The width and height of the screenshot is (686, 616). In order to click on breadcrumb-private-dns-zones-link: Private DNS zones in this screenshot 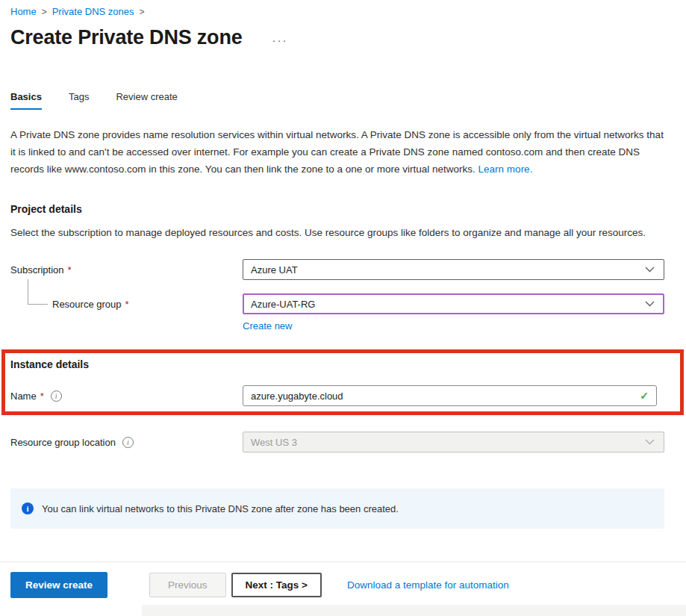, I will do `click(93, 12)`.